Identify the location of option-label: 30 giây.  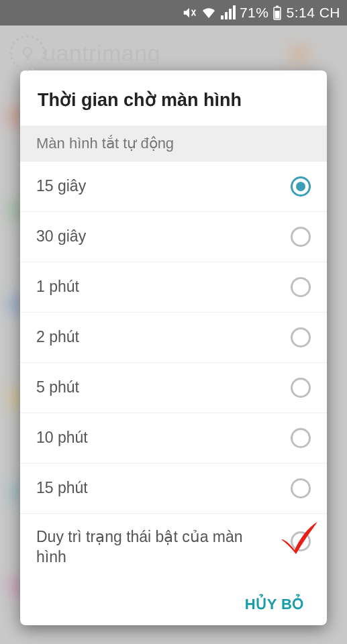
(61, 237).